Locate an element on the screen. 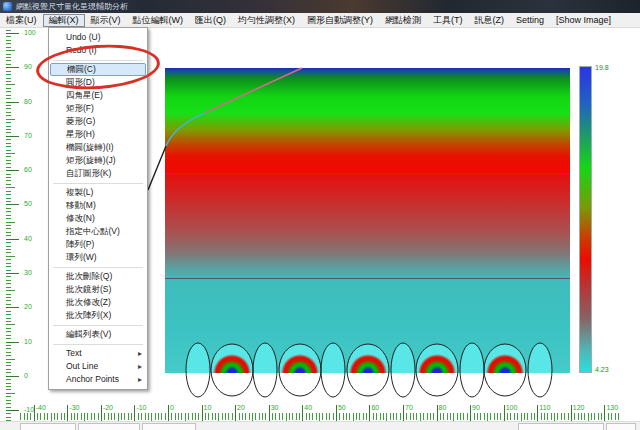 The width and height of the screenshot is (640, 430). menubar-item-8: 工具(T) is located at coordinates (448, 20).